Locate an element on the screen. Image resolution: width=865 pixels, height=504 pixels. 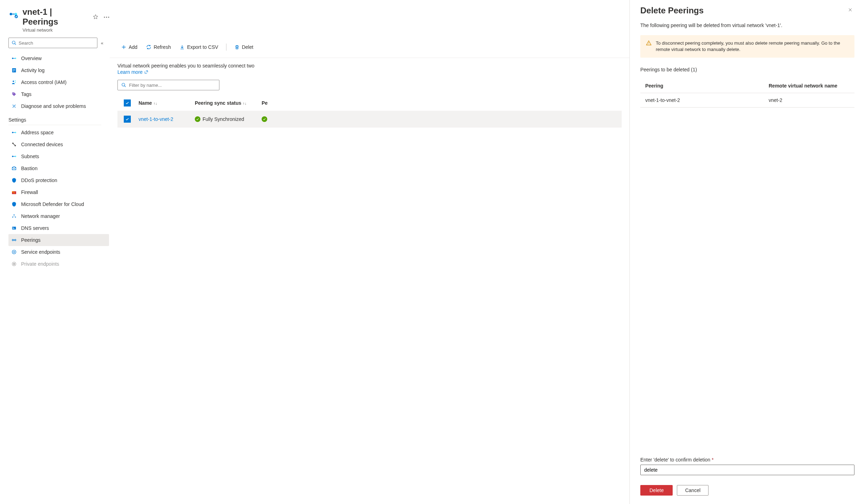
toolbar-separator is located at coordinates (226, 47).